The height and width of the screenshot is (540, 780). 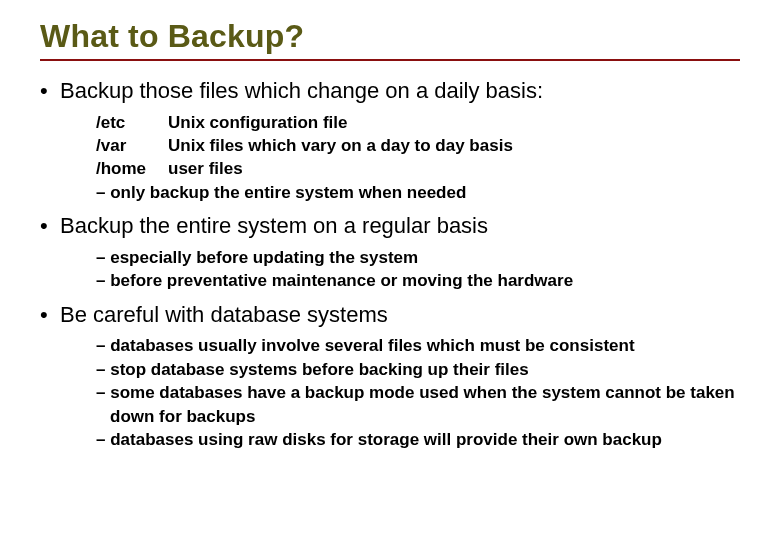 What do you see at coordinates (390, 226) in the screenshot?
I see `bullet-1: • Backup the entire system on a regular …` at bounding box center [390, 226].